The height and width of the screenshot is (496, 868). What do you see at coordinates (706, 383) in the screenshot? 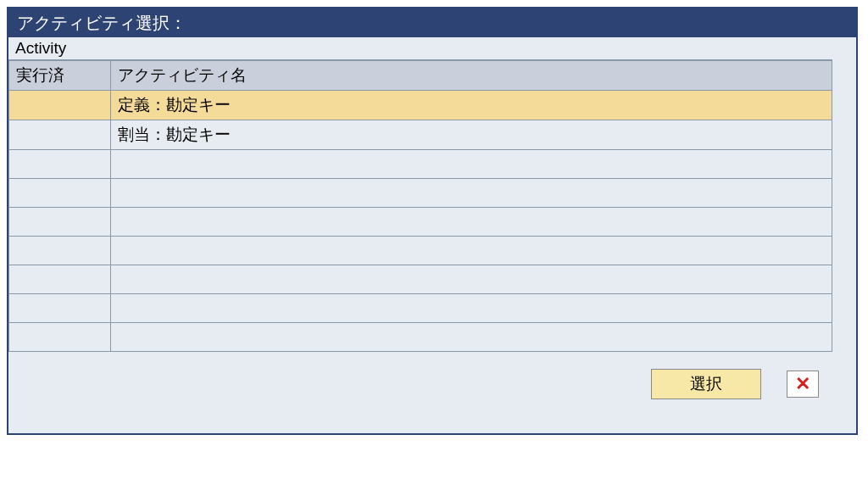
I see `select-button-label: 選択` at bounding box center [706, 383].